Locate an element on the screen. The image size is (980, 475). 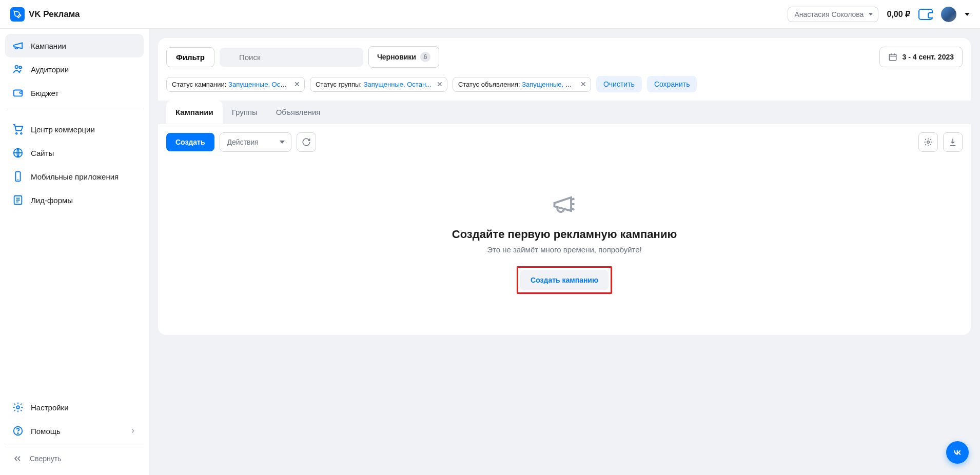
chip-label: Статус кампании: is located at coordinates (199, 84).